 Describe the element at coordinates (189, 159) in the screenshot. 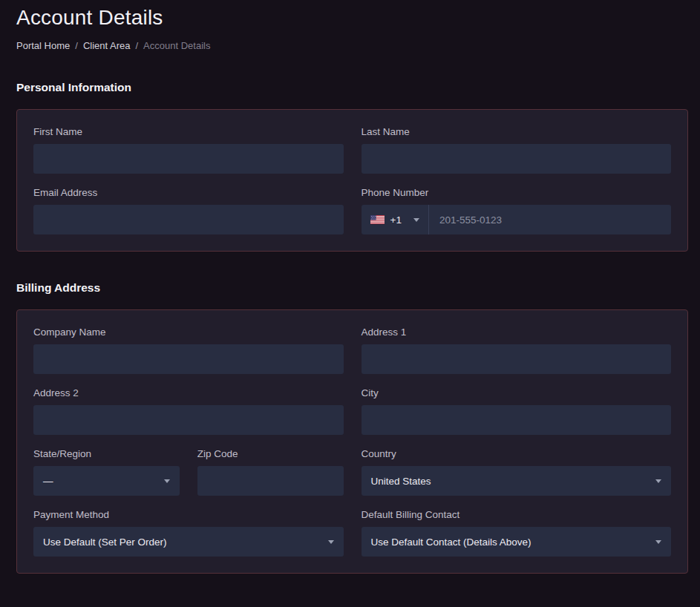

I see `first-name-input` at that location.